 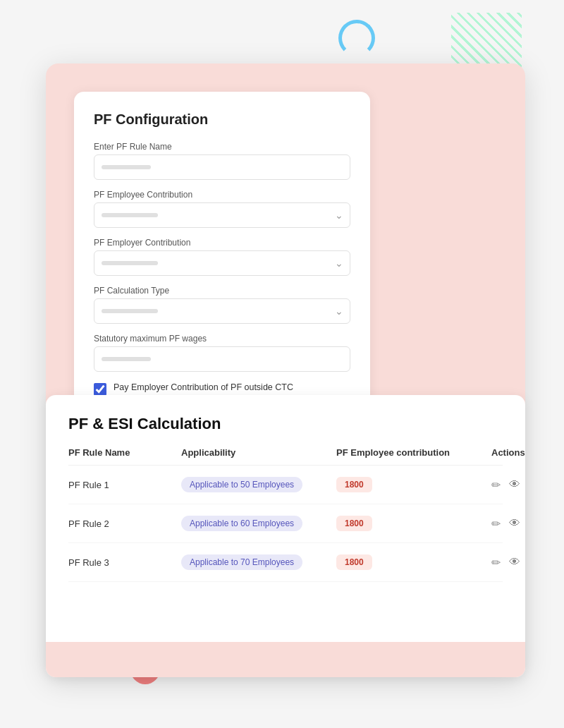 What do you see at coordinates (242, 485) in the screenshot?
I see `applicability-badge-1: Applicable to 50 Employees` at bounding box center [242, 485].